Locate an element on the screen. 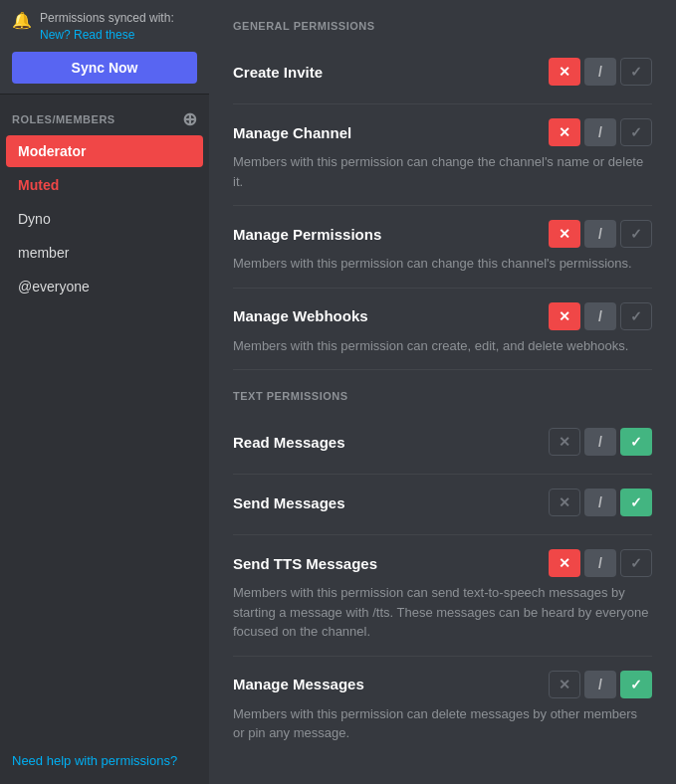  role-label-everyone: @everyone is located at coordinates (54, 287).